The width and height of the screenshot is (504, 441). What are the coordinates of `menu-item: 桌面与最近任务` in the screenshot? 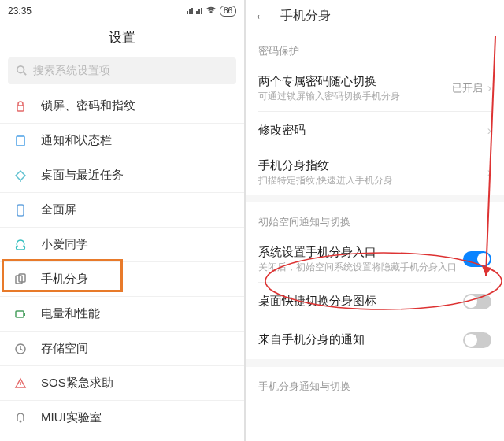 It's located at (122, 176).